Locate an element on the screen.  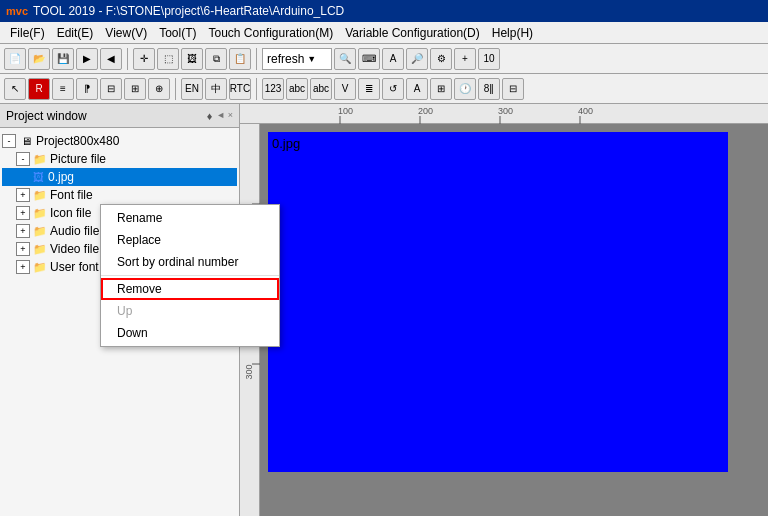
ctx-separator is located at coordinates (190, 276).